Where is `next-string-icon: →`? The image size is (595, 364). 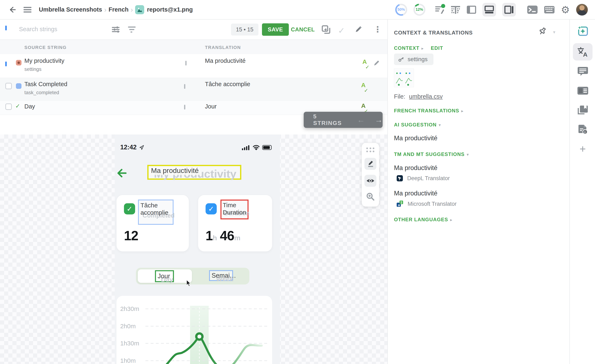
next-string-icon: → is located at coordinates (379, 120).